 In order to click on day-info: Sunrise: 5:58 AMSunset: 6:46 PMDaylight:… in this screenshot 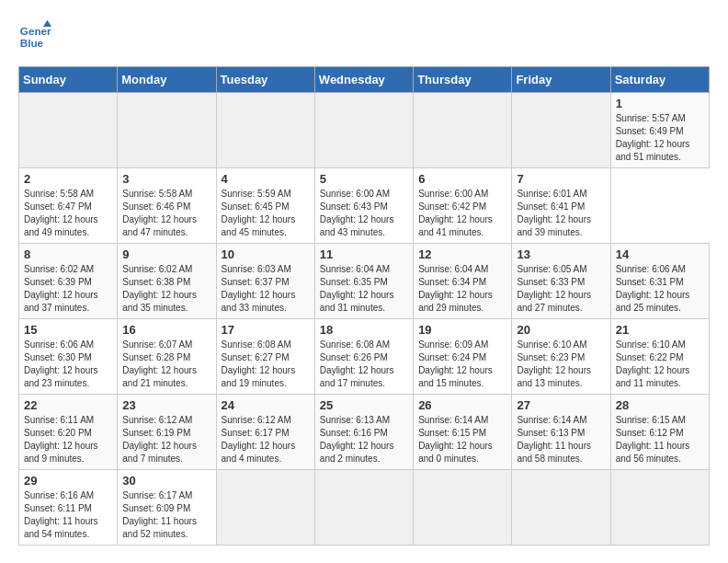, I will do `click(166, 213)`.